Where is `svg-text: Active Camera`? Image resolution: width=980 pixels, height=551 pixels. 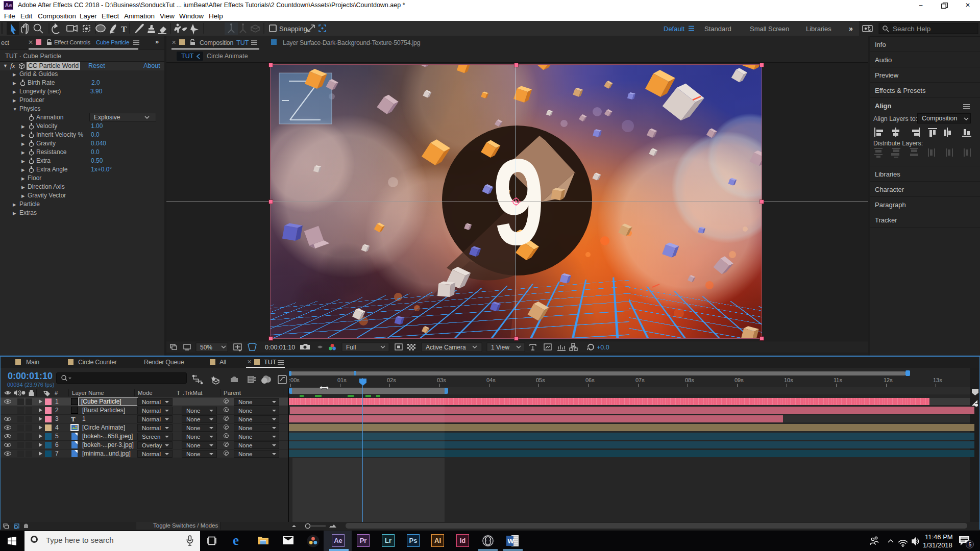 svg-text: Active Camera is located at coordinates (446, 347).